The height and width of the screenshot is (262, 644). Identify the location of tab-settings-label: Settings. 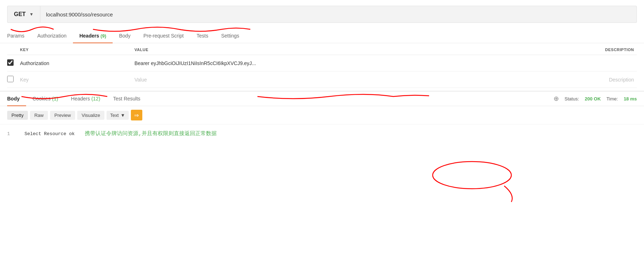
(230, 36).